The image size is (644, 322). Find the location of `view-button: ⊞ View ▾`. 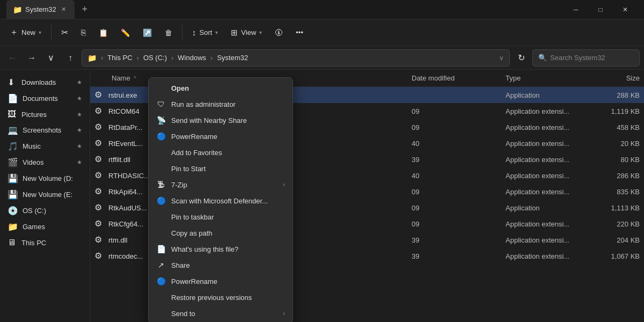

view-button: ⊞ View ▾ is located at coordinates (246, 33).